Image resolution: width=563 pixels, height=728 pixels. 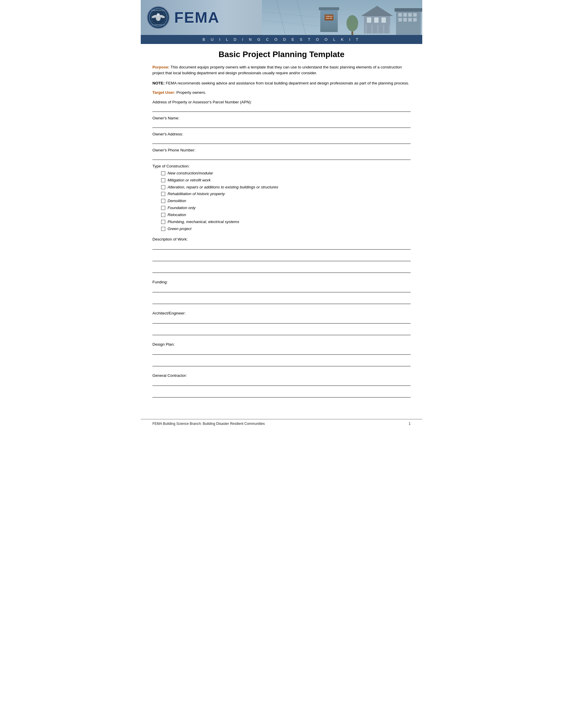 What do you see at coordinates (196, 194) in the screenshot?
I see `construction-option-label: Rehabilitation of historic property` at bounding box center [196, 194].